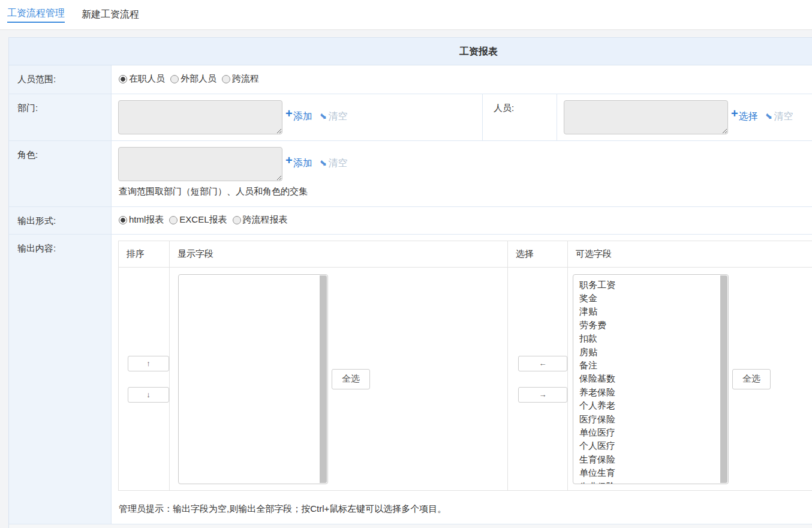  Describe the element at coordinates (147, 79) in the screenshot. I see `radio-option-label: 在职人员` at that location.